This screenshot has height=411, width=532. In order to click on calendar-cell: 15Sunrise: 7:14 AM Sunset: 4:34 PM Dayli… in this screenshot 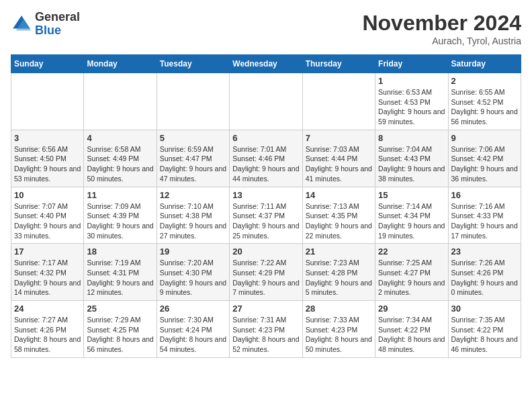, I will do `click(412, 215)`.